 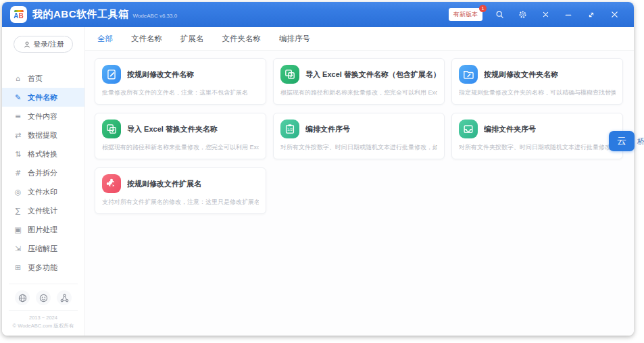 What do you see at coordinates (43, 78) in the screenshot?
I see `sidebar-item-home: ⌂首页` at bounding box center [43, 78].